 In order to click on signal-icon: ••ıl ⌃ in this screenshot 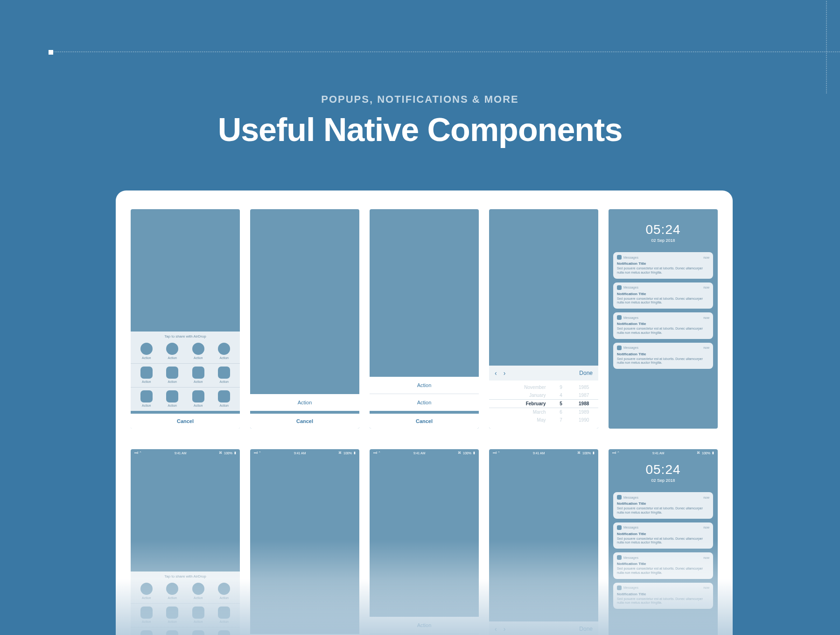, I will do `click(138, 453)`.